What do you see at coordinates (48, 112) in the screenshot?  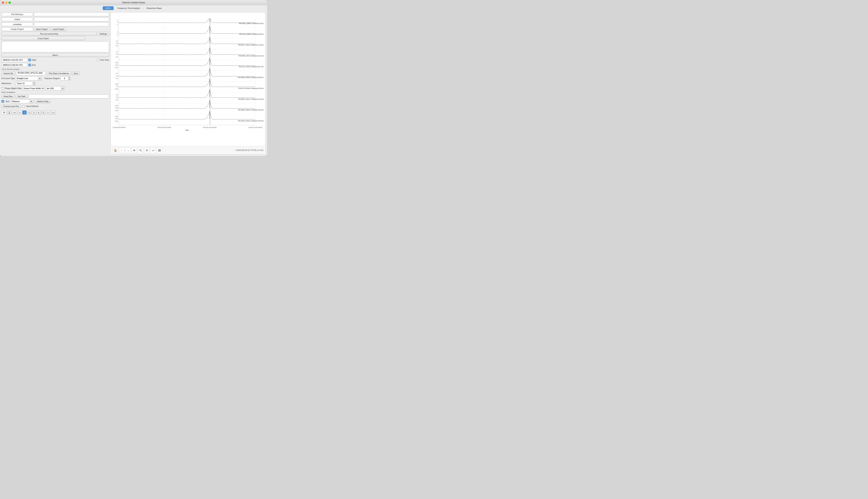 I see `next-page-button: >` at bounding box center [48, 112].